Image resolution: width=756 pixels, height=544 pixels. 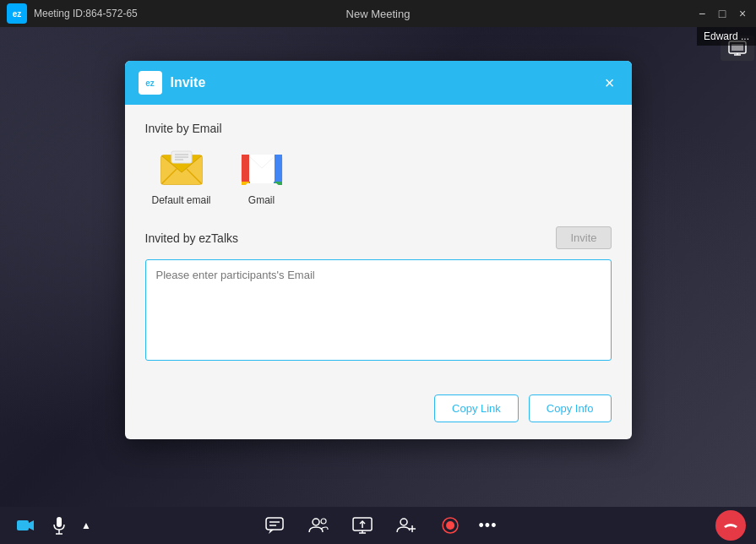 What do you see at coordinates (172, 83) in the screenshot?
I see `modal-header-left: ez Invite` at bounding box center [172, 83].